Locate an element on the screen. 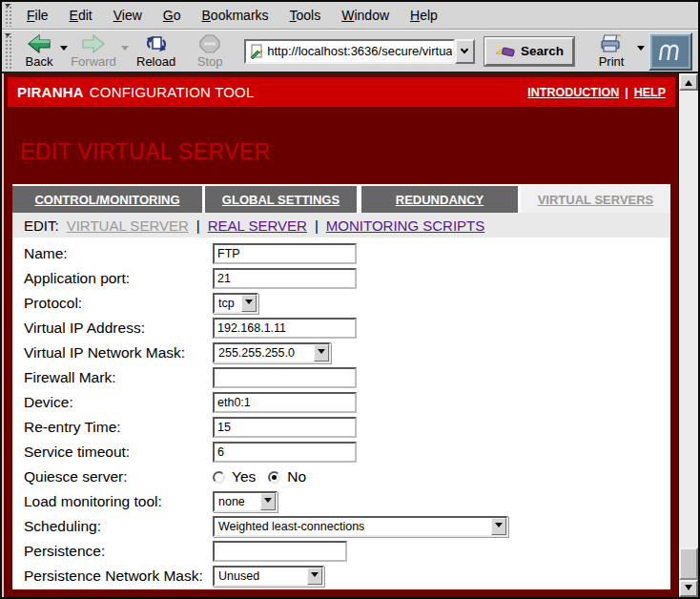  app-title: PIRANHA CONFIGURATION TOOL is located at coordinates (135, 92).